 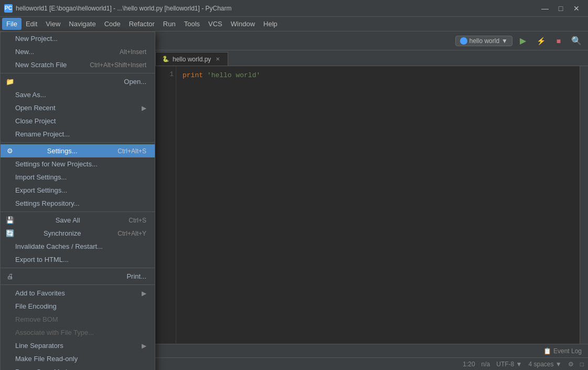 What do you see at coordinates (523, 41) in the screenshot?
I see `run-button: ▶` at bounding box center [523, 41].